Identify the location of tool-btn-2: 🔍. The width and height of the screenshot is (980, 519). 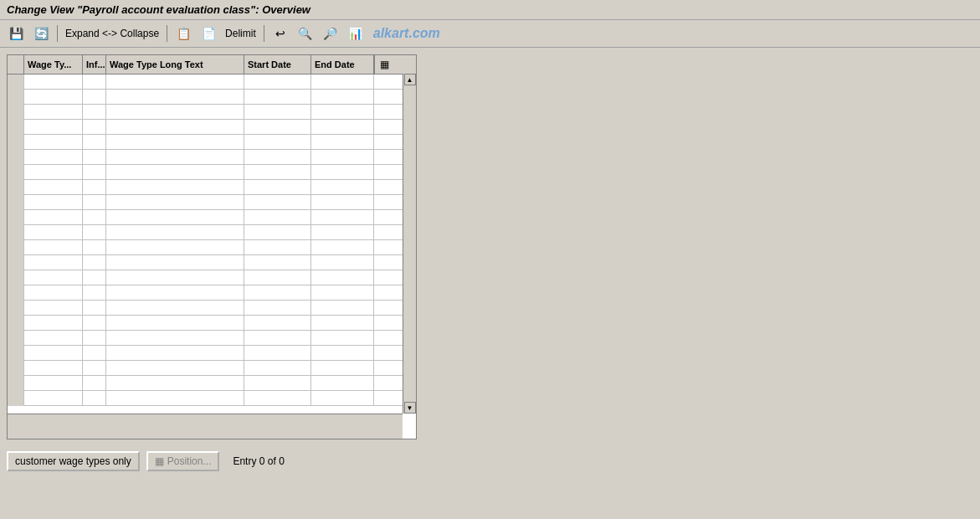
(305, 33).